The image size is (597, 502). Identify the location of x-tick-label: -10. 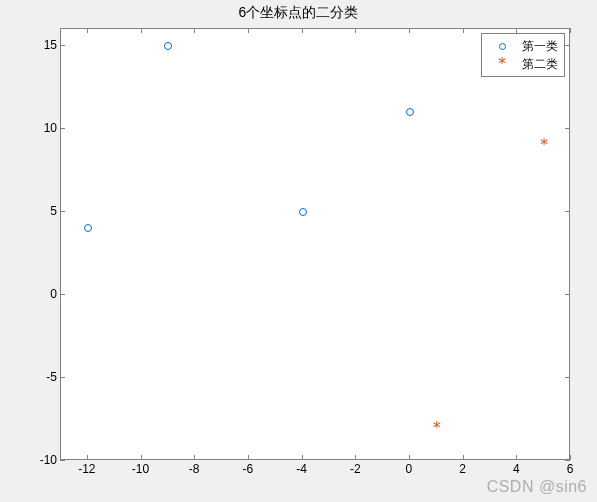
(141, 469).